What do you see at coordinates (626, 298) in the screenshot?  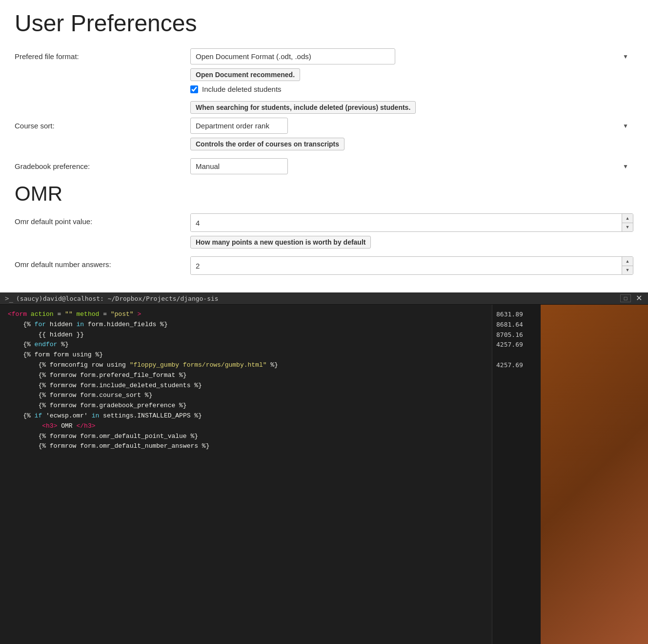 I see `terminal-maximize-button: □` at bounding box center [626, 298].